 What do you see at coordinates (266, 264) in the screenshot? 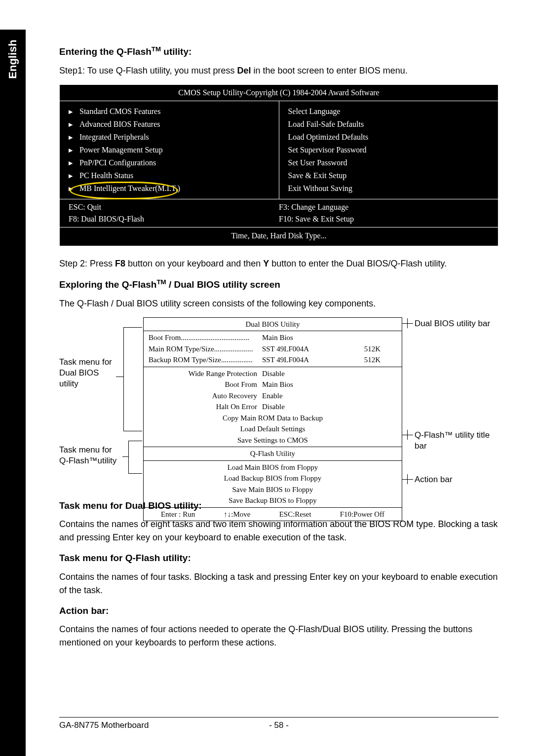
I see `key-y: Y` at bounding box center [266, 264].